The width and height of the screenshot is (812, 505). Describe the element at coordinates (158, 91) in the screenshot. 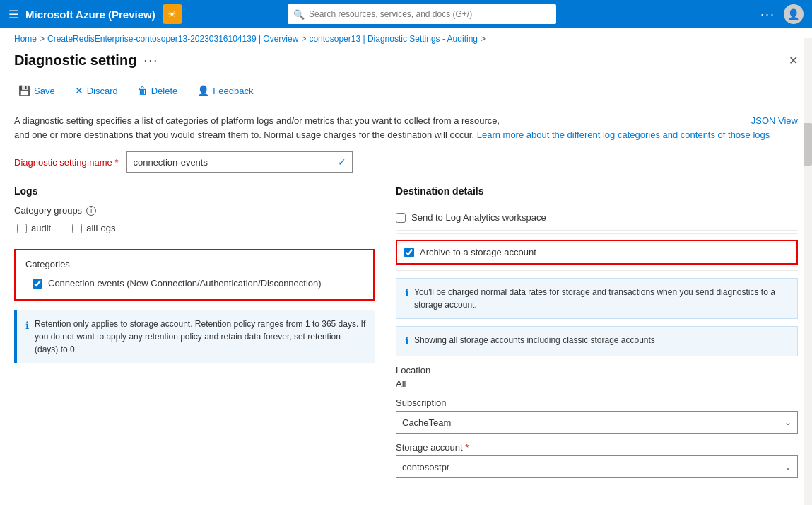

I see `delete-button: 🗑 Delete` at that location.